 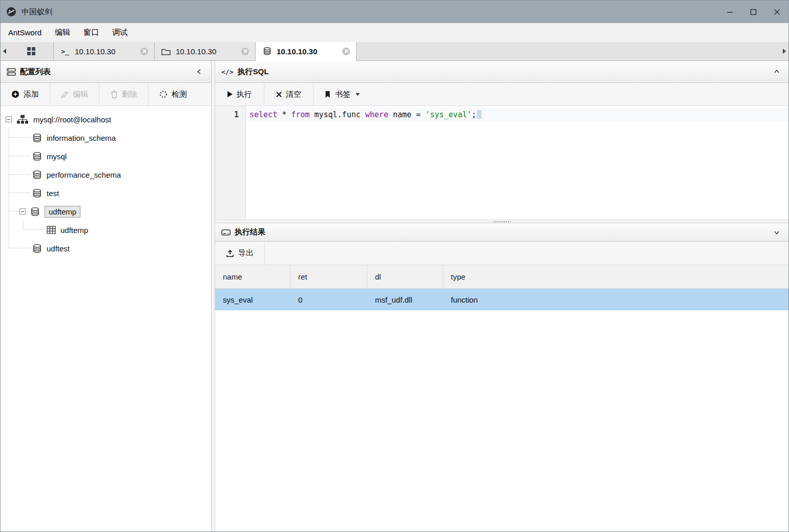 I want to click on tab-scroll-left-button, so click(x=5, y=51).